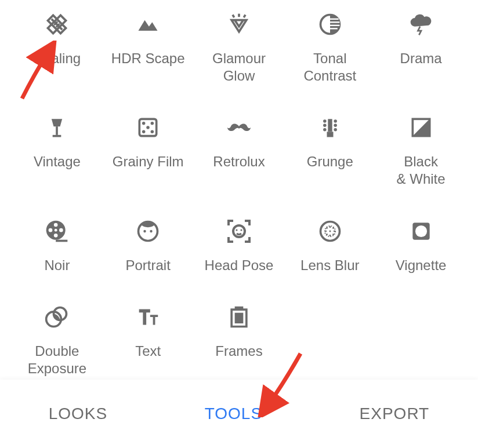 The width and height of the screenshot is (478, 448). Describe the element at coordinates (149, 265) in the screenshot. I see `tool-label: Portrait` at that location.